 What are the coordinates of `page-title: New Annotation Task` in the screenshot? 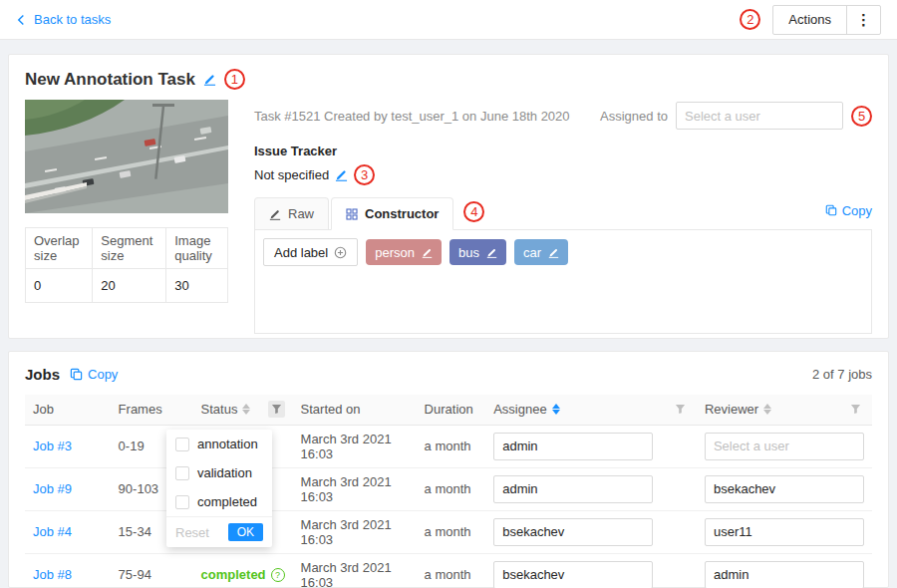 It's located at (110, 80).